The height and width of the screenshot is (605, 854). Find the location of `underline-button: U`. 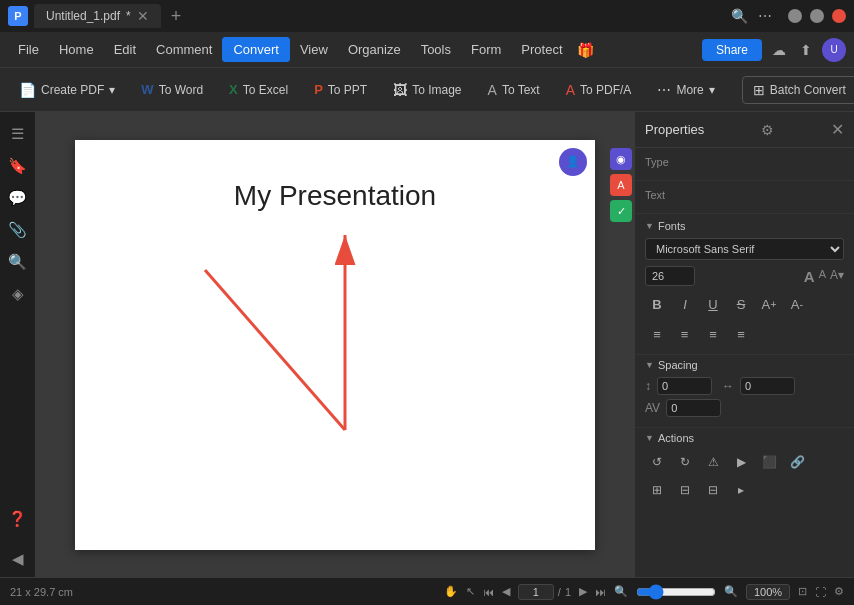

underline-button: U is located at coordinates (713, 304).